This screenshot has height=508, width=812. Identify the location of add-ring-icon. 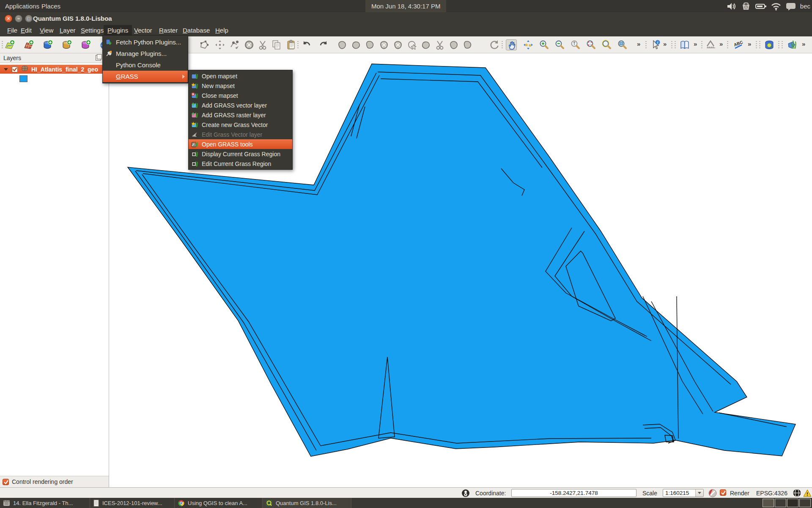
(356, 45).